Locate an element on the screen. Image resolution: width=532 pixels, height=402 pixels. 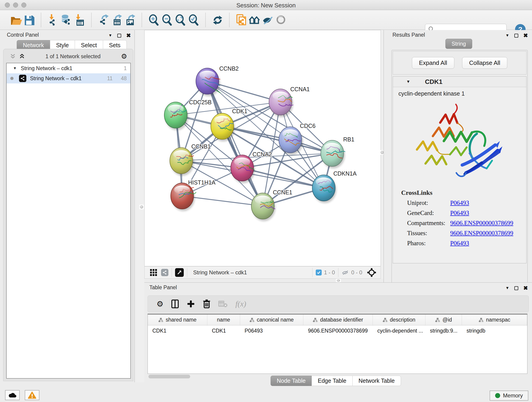
network-tree-item-row: String Network – cdk1 11 48 is located at coordinates (69, 78).